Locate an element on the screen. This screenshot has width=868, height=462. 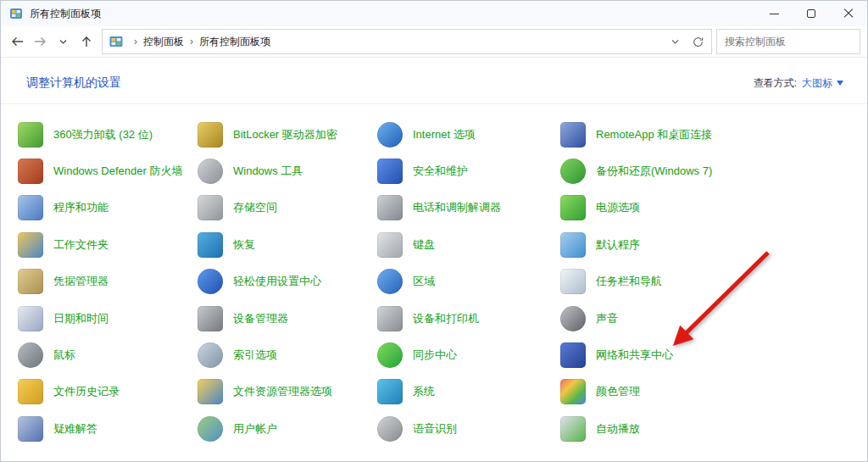
control-panel-item: 自动播放 is located at coordinates (709, 429).